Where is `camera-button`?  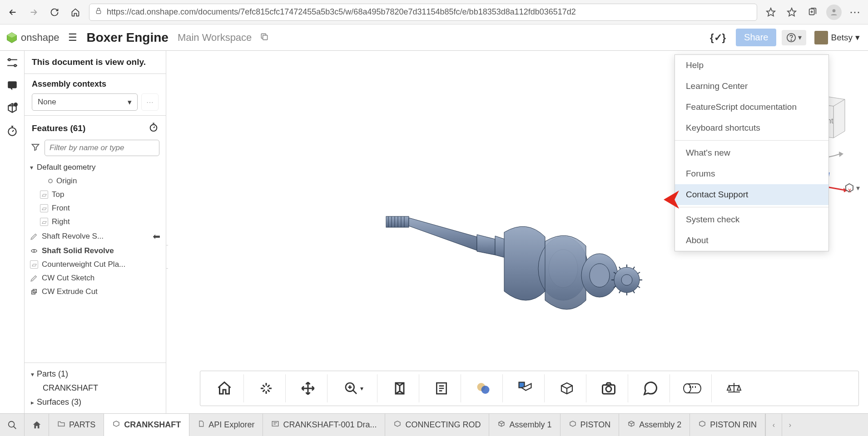 camera-button is located at coordinates (609, 388).